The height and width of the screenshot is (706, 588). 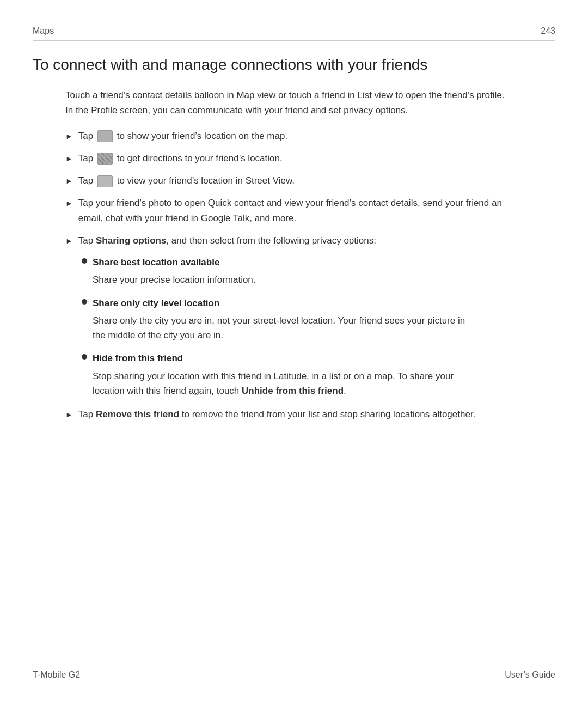 What do you see at coordinates (318, 320) in the screenshot?
I see `option-city-level: Share only city level location Share onl…` at bounding box center [318, 320].